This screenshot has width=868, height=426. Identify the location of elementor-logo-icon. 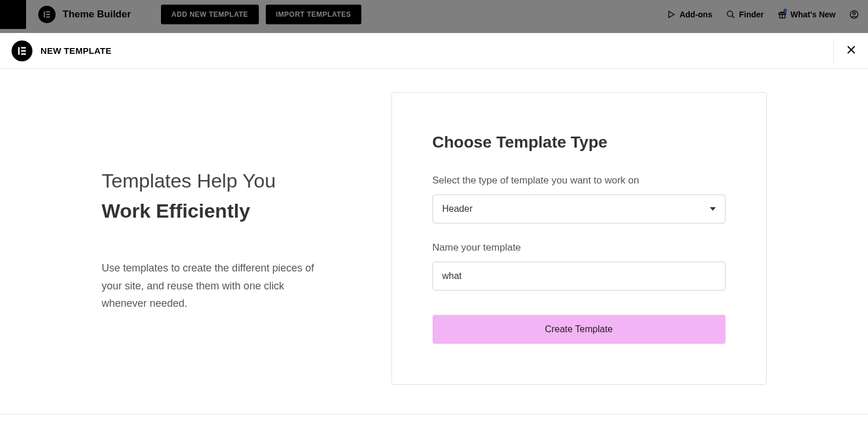
(22, 51).